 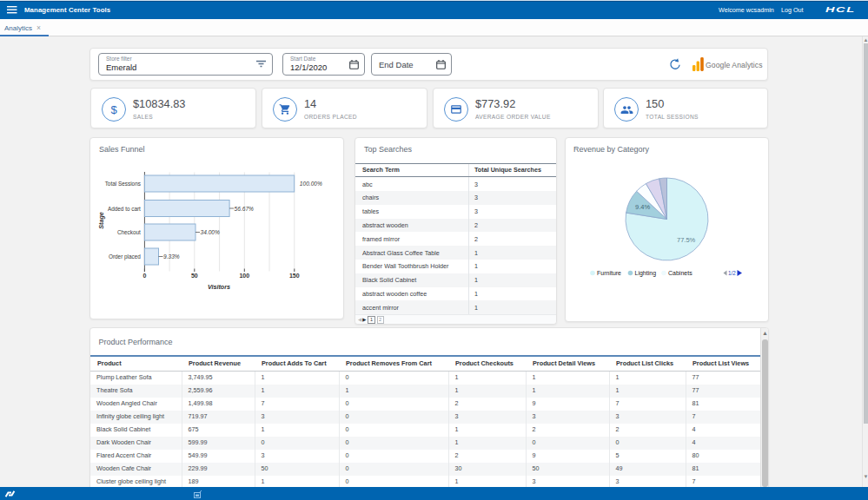 I want to click on svg-text: 77.5%, so click(x=686, y=240).